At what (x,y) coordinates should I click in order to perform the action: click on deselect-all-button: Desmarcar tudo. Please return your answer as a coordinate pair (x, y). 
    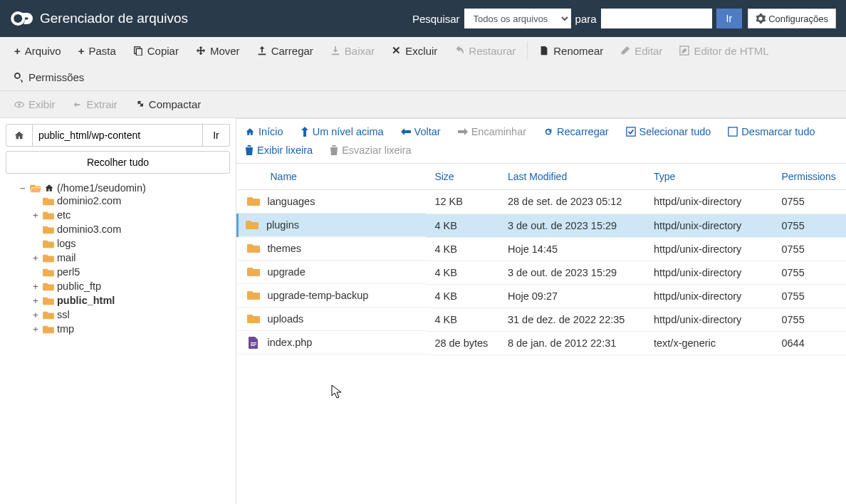
    Looking at the image, I should click on (771, 132).